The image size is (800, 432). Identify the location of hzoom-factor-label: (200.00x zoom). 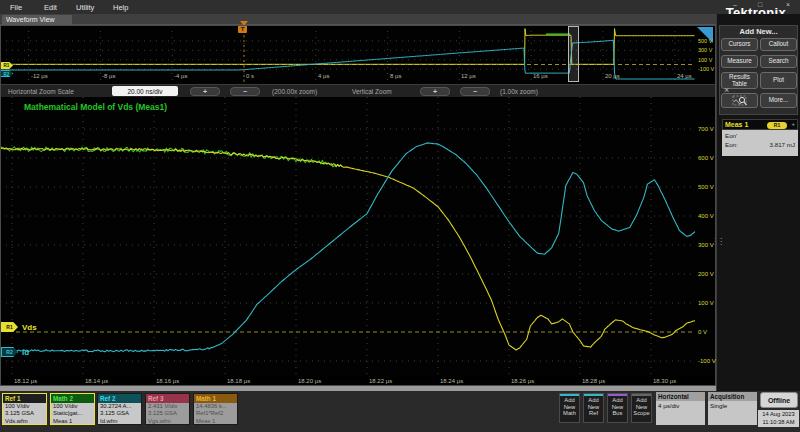
(294, 92).